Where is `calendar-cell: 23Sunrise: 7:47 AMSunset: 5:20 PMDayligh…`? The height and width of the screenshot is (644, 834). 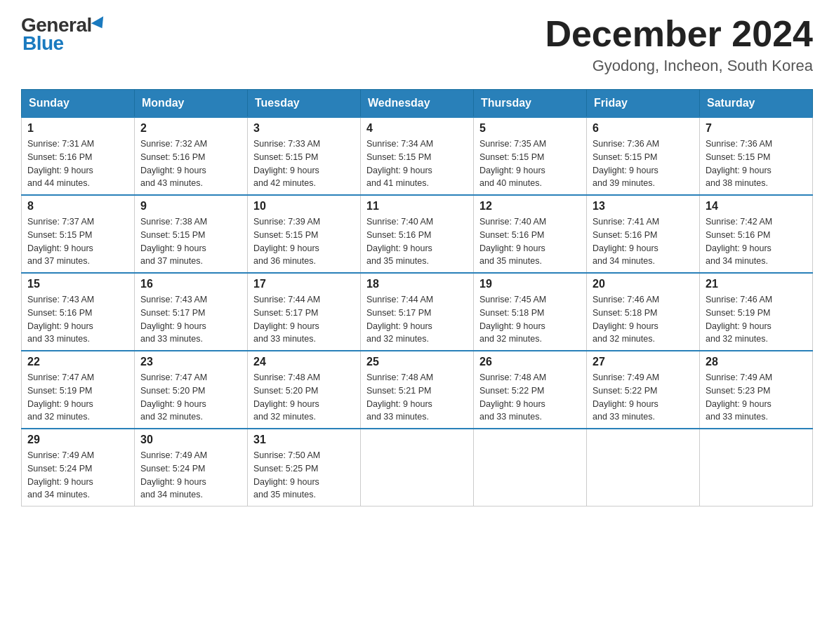
calendar-cell: 23Sunrise: 7:47 AMSunset: 5:20 PMDayligh… is located at coordinates (191, 390).